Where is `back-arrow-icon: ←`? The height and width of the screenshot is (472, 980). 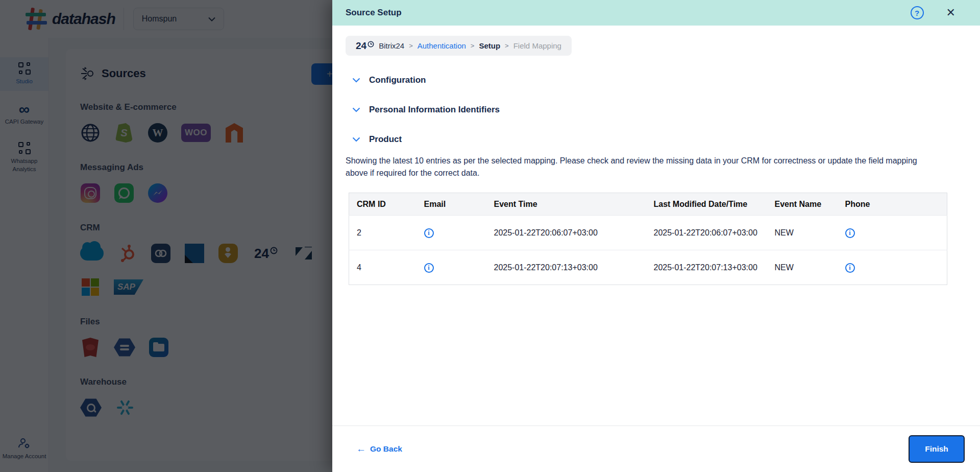
back-arrow-icon: ← is located at coordinates (361, 449).